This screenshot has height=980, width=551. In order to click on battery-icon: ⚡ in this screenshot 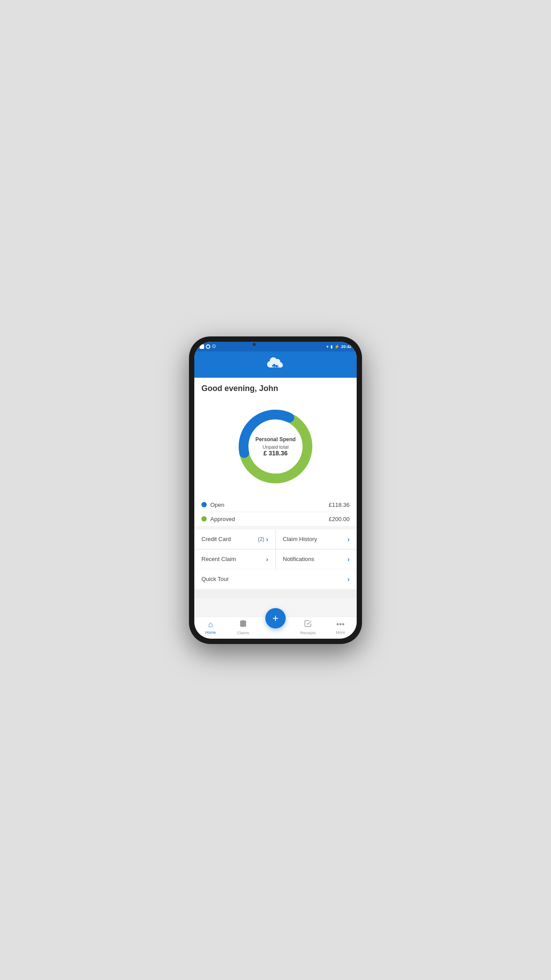, I will do `click(337, 347)`.